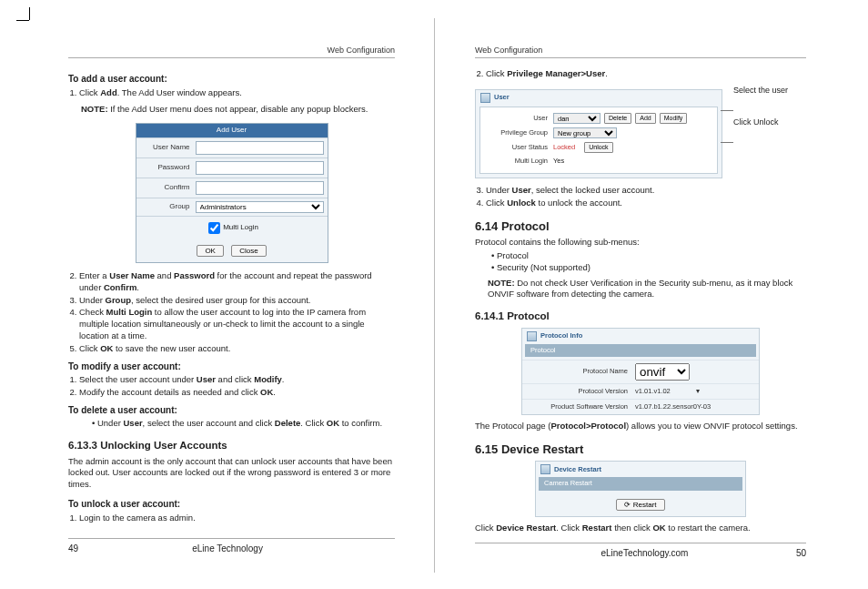  Describe the element at coordinates (673, 118) in the screenshot. I see `modify-button: Modify` at that location.